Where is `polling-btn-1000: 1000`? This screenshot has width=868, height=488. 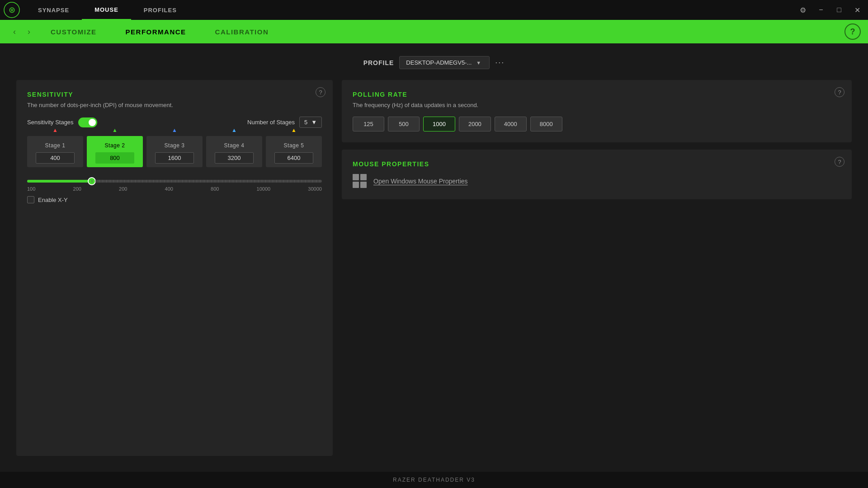
polling-btn-1000: 1000 is located at coordinates (439, 124).